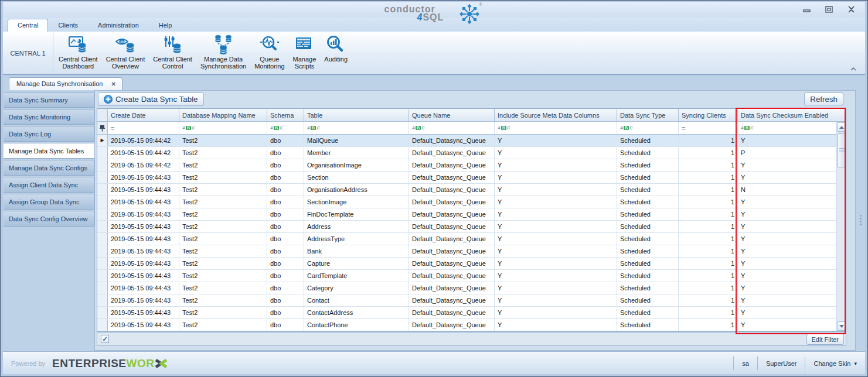  I want to click on table-row: 2019-05-15 09:44:43Test2dboCaptureDefaul…, so click(471, 263).